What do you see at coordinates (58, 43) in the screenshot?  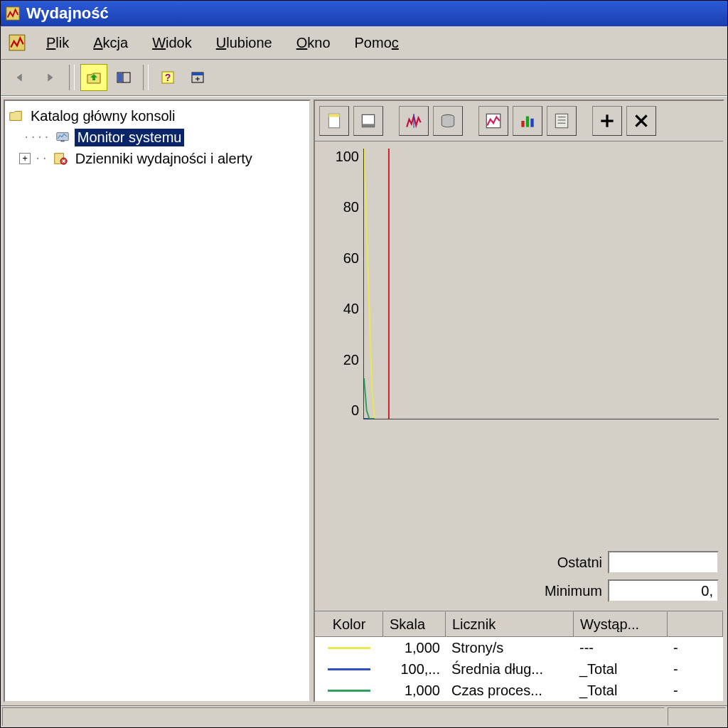 I see `menu-plik: Plik` at bounding box center [58, 43].